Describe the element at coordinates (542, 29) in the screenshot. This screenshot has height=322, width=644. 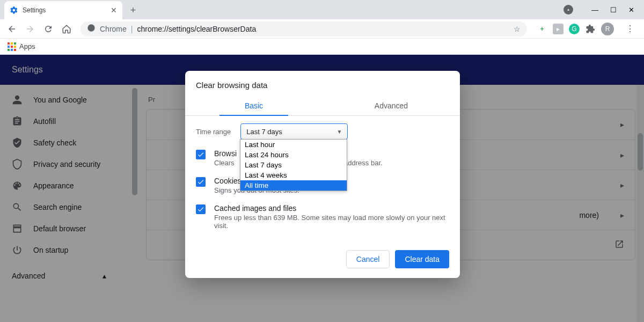
I see `extension-icon: +` at that location.